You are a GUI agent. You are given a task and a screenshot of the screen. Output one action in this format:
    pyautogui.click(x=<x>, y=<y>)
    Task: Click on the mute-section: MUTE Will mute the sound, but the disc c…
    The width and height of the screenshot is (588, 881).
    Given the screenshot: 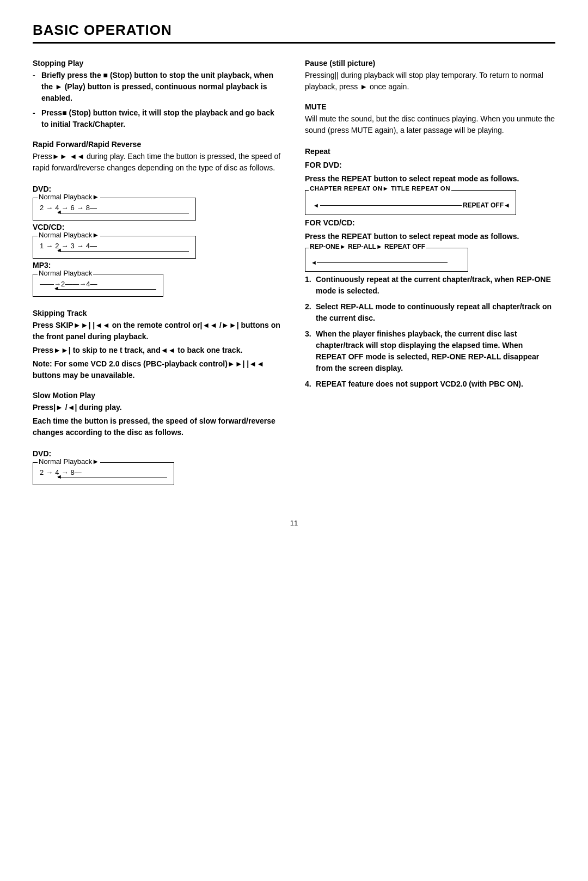 What is the action you would take?
    pyautogui.click(x=430, y=119)
    